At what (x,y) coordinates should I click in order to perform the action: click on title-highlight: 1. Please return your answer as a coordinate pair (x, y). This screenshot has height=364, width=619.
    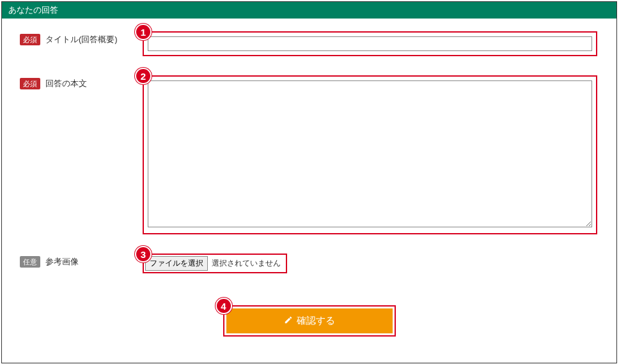
    Looking at the image, I should click on (370, 43).